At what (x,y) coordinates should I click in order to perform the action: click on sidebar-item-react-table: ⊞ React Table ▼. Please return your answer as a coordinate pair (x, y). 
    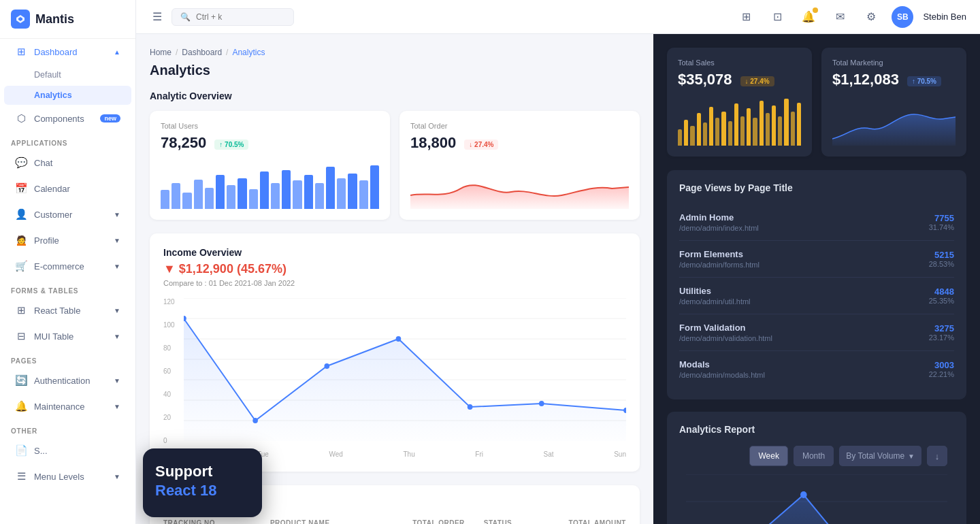
    Looking at the image, I should click on (68, 310).